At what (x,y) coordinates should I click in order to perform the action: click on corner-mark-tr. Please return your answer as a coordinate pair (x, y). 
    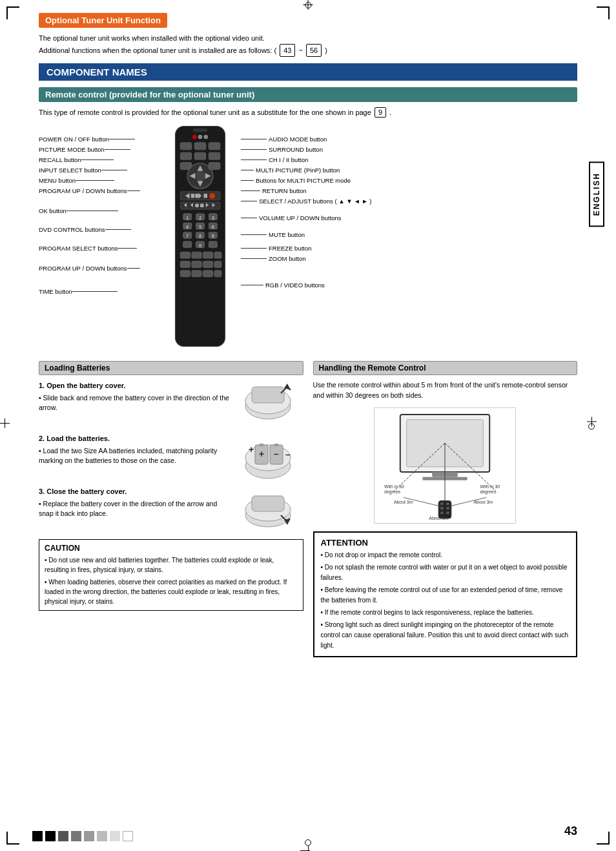
    Looking at the image, I should click on (603, 13).